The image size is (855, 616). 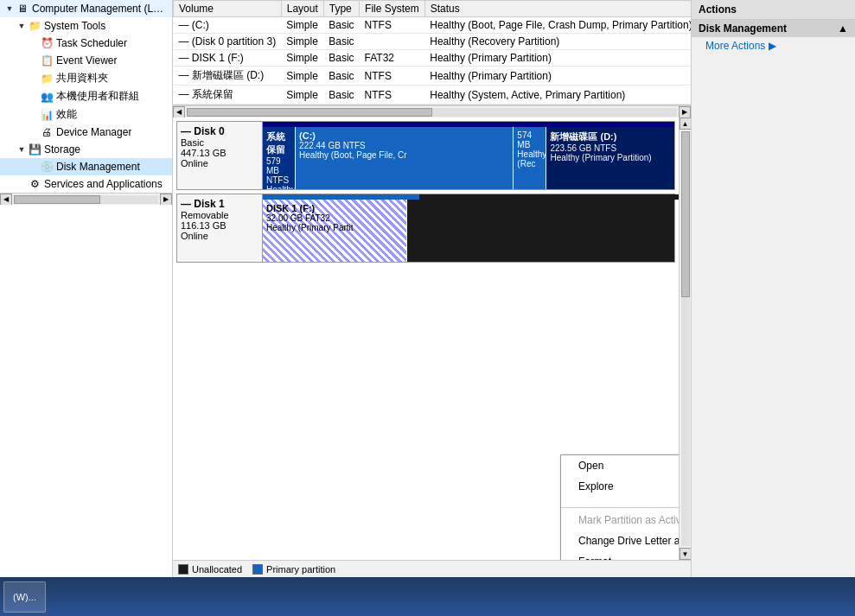 I want to click on sidebar-item-local-users: 👥本機使用者和群組, so click(x=86, y=97).